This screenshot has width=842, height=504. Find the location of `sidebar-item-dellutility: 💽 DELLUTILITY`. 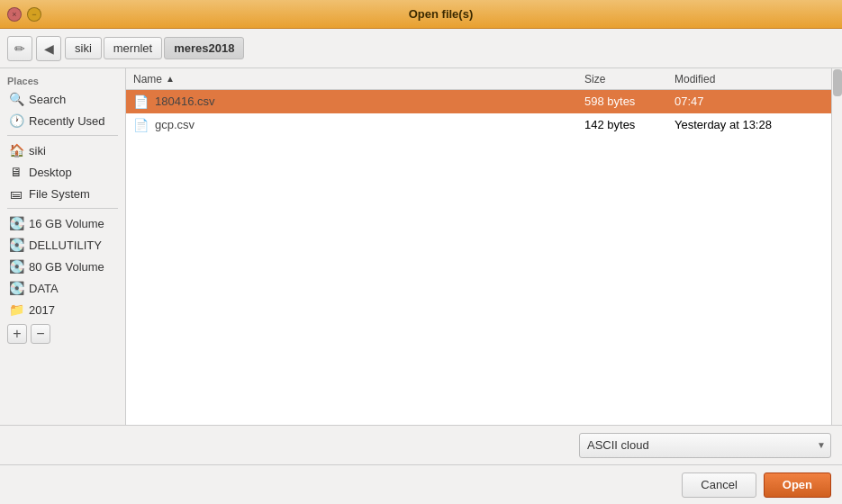

sidebar-item-dellutility: 💽 DELLUTILITY is located at coordinates (63, 245).